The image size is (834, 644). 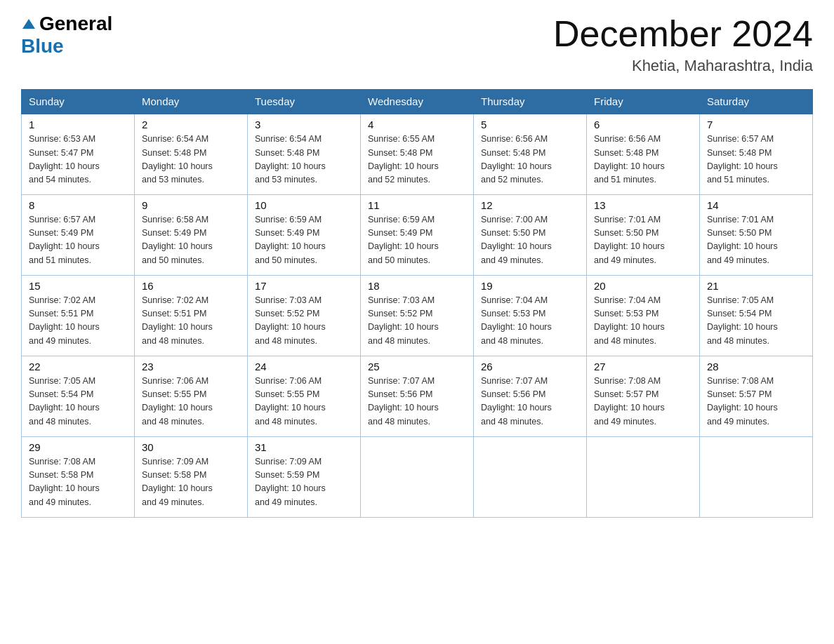 I want to click on calendar-cell: 12 Sunrise: 7:00 AM Sunset: 5:50 PM Dayl…, so click(x=531, y=234).